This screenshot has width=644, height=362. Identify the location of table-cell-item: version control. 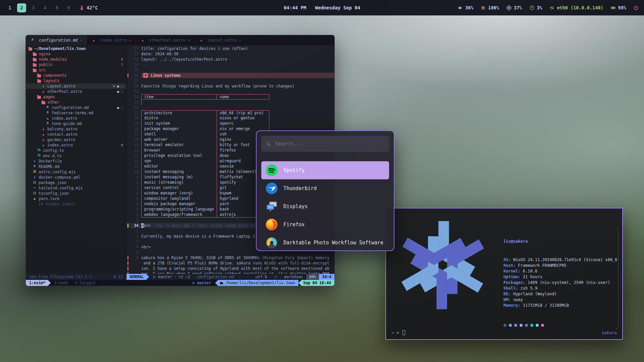
(179, 188).